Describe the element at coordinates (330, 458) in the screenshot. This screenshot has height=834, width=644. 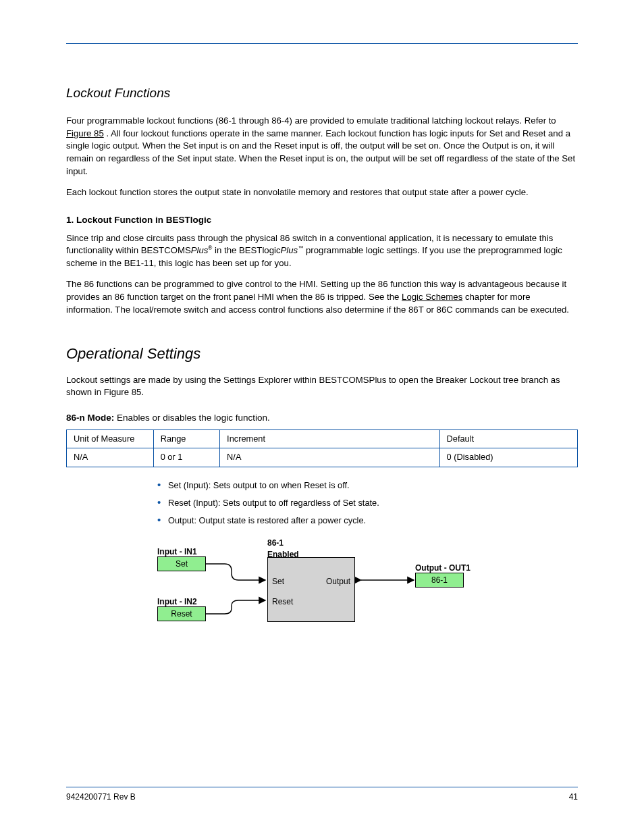
I see `td-increment: N/A` at that location.